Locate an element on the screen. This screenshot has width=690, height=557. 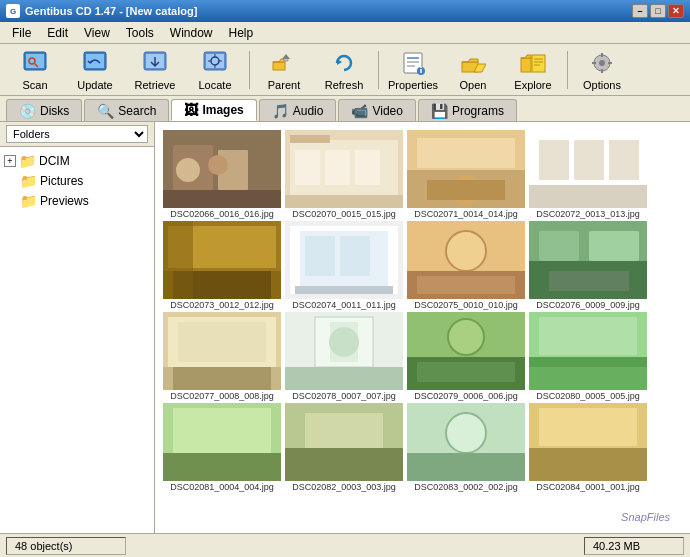
locate-button: Locate is located at coordinates (215, 70).